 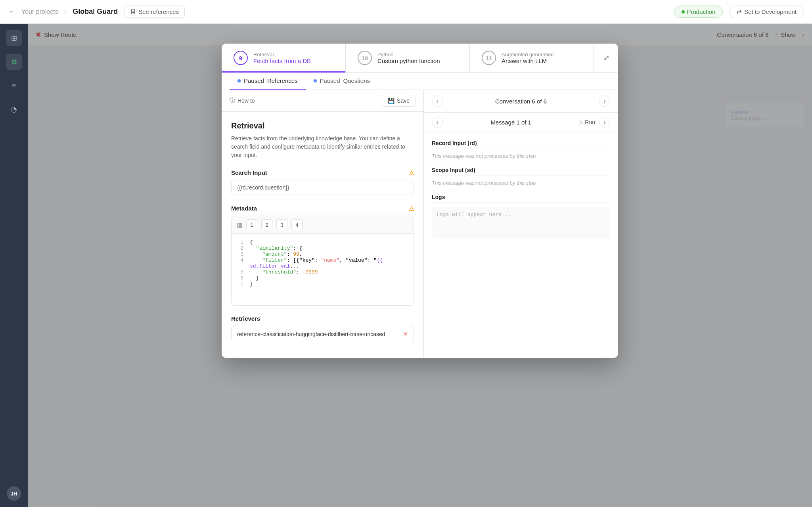 I want to click on code-line-1: 1 {, so click(x=323, y=243).